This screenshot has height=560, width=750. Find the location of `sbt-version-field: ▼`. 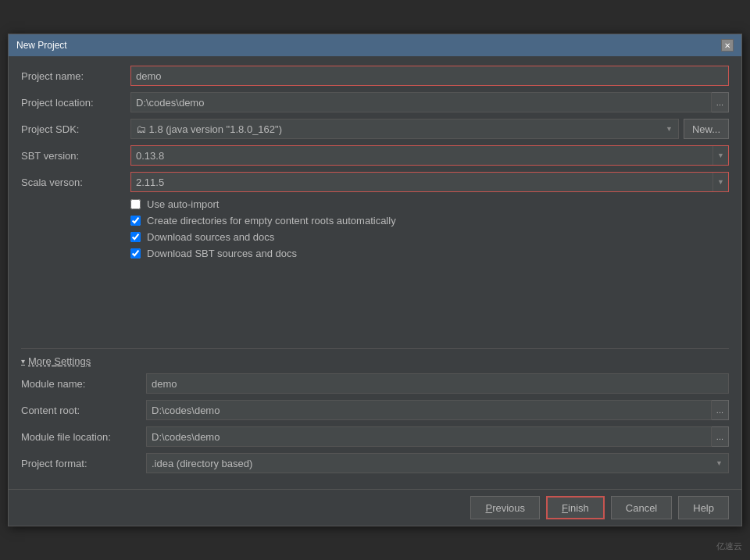

sbt-version-field: ▼ is located at coordinates (430, 155).